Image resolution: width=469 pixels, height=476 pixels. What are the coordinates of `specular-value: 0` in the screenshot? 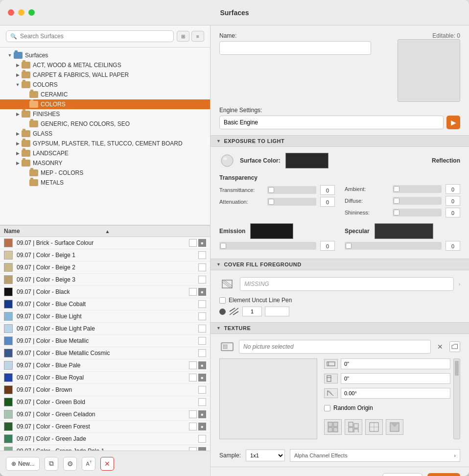 It's located at (453, 246).